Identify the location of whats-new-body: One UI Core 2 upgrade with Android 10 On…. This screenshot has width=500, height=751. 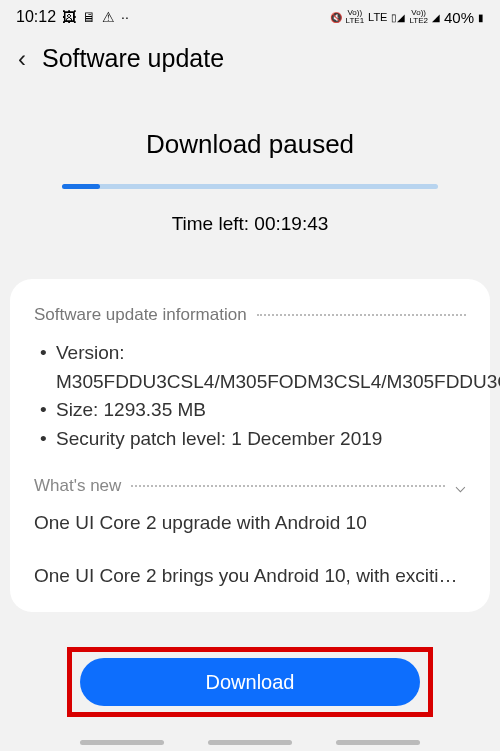
(250, 550).